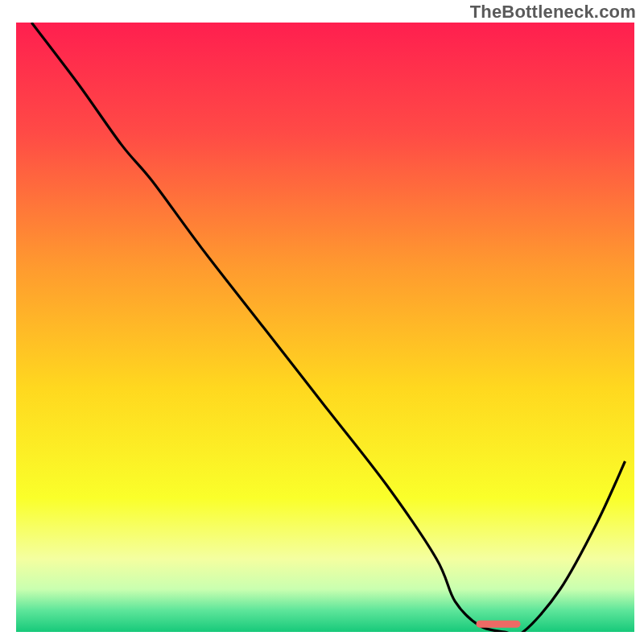 The height and width of the screenshot is (644, 644). Describe the element at coordinates (553, 12) in the screenshot. I see `watermark-text: TheBottleneck.com` at that location.